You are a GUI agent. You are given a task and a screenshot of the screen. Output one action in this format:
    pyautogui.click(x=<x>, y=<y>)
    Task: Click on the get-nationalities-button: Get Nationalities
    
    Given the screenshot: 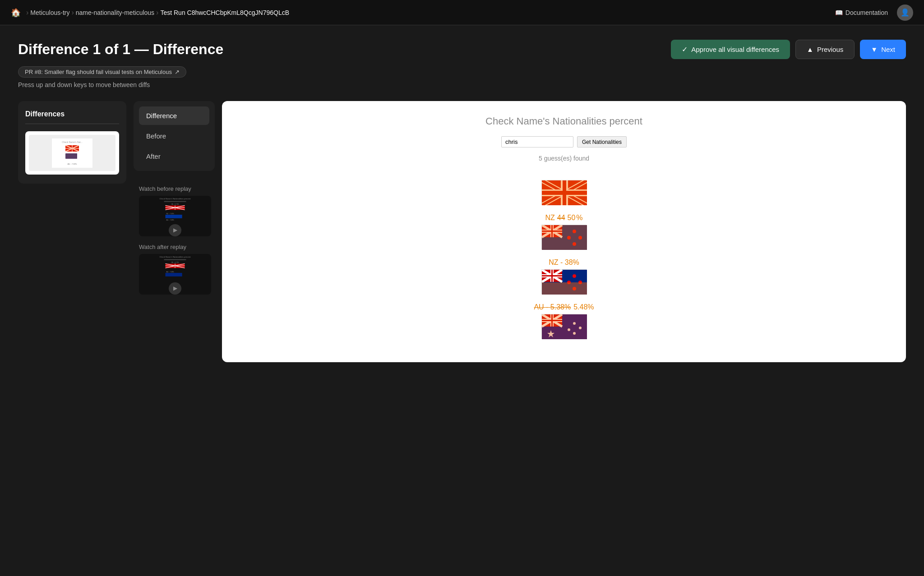 What is the action you would take?
    pyautogui.click(x=602, y=142)
    